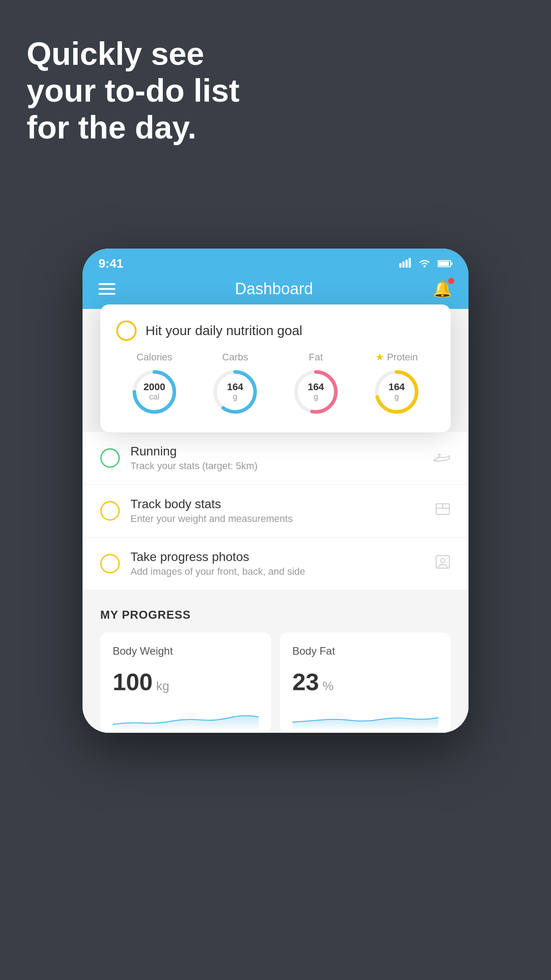 Image resolution: width=551 pixels, height=980 pixels. What do you see at coordinates (276, 384) in the screenshot?
I see `nutrition-metrics: Calories 2000 cal Carbs` at bounding box center [276, 384].